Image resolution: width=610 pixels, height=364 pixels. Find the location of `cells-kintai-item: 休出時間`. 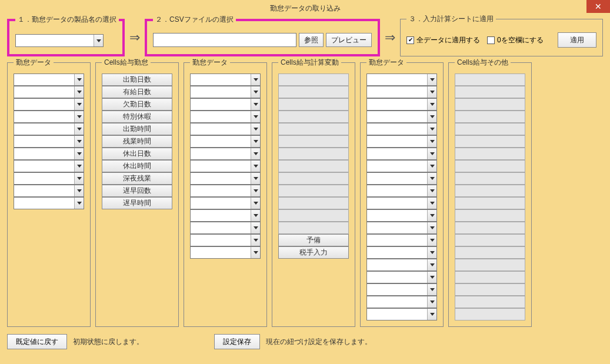

cells-kintai-item: 休出時間 is located at coordinates (137, 166).